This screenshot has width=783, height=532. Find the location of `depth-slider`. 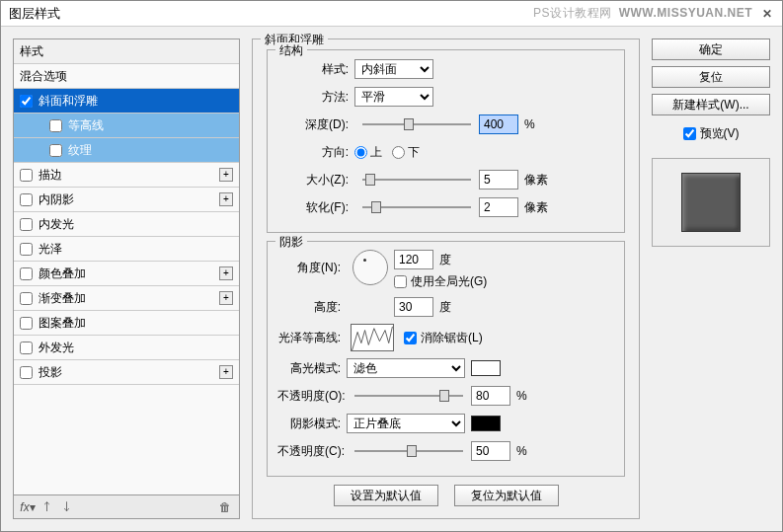

depth-slider is located at coordinates (417, 124).